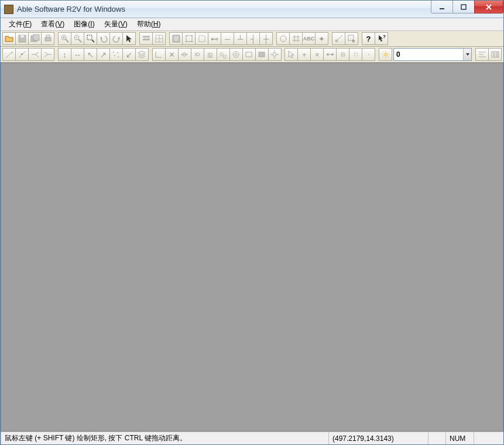  I want to click on rect-fill-button, so click(262, 54).